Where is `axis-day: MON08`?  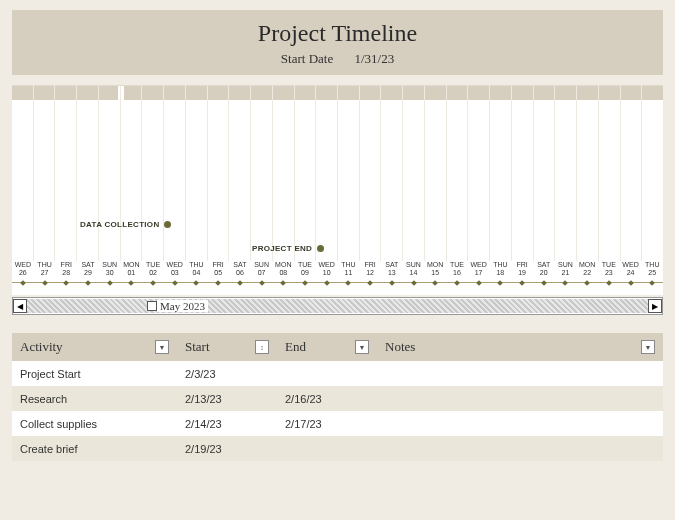
axis-day: MON08 is located at coordinates (283, 271).